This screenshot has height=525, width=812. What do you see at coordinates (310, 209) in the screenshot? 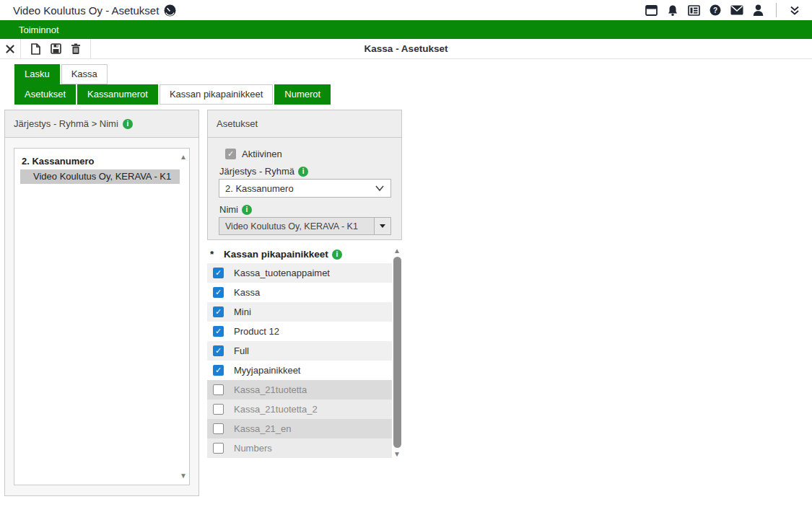
I see `name-field-label: Nimi i` at bounding box center [310, 209].